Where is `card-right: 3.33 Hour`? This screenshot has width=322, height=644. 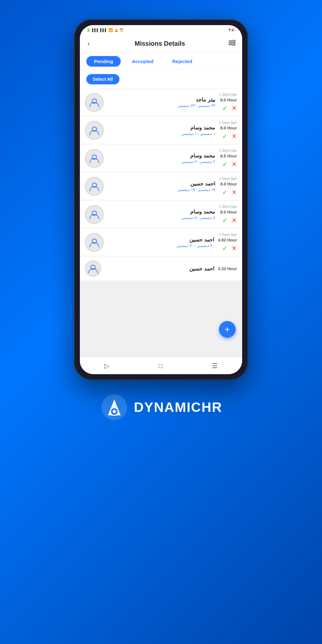 card-right: 3.33 Hour is located at coordinates (227, 269).